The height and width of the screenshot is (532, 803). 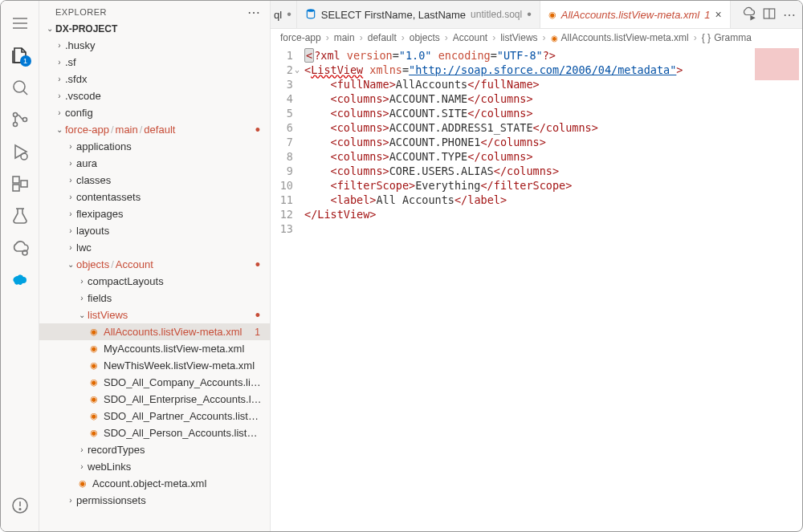 I want to click on folder-permissionsets: ›permissionsets, so click(x=154, y=501).